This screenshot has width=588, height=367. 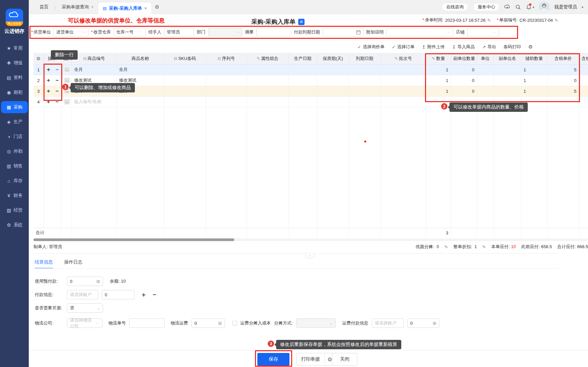 I want to click on sidebar-item-system: ⚙系统, so click(x=14, y=225).